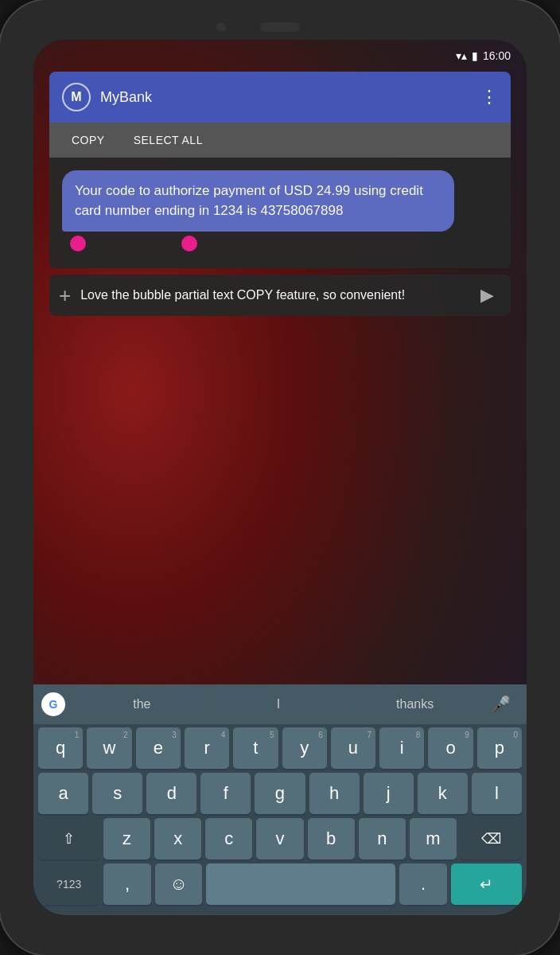 This screenshot has height=955, width=560. What do you see at coordinates (353, 748) in the screenshot?
I see `key-u: 7u` at bounding box center [353, 748].